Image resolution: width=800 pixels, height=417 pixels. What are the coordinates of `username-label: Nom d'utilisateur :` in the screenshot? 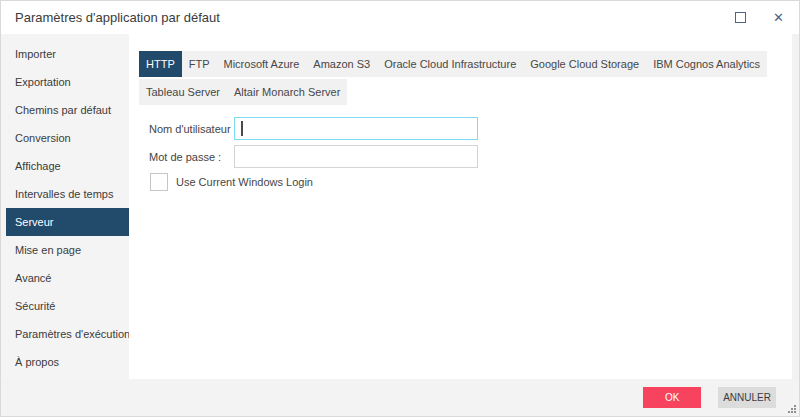 It's located at (192, 129).